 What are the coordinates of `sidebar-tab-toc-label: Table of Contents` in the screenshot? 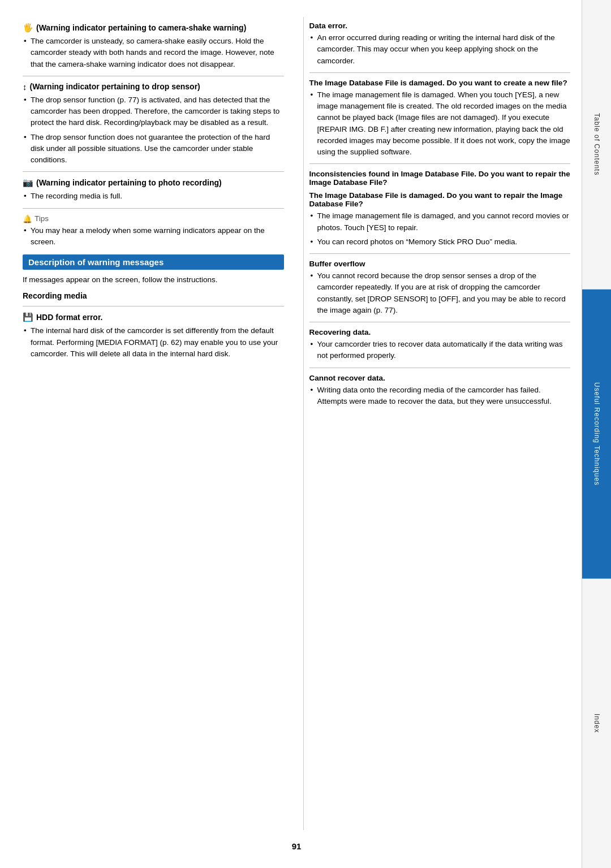 It's located at (597, 144).